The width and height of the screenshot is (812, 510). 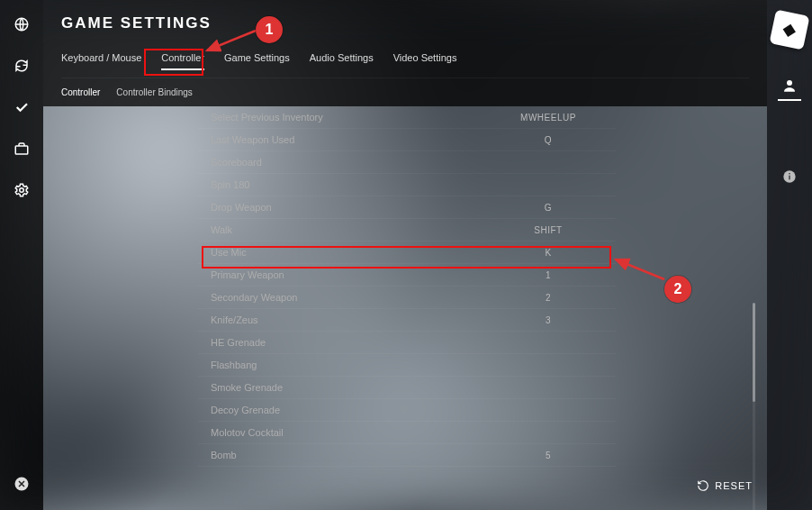 What do you see at coordinates (407, 252) in the screenshot?
I see `binding-row: Use MicK` at bounding box center [407, 252].